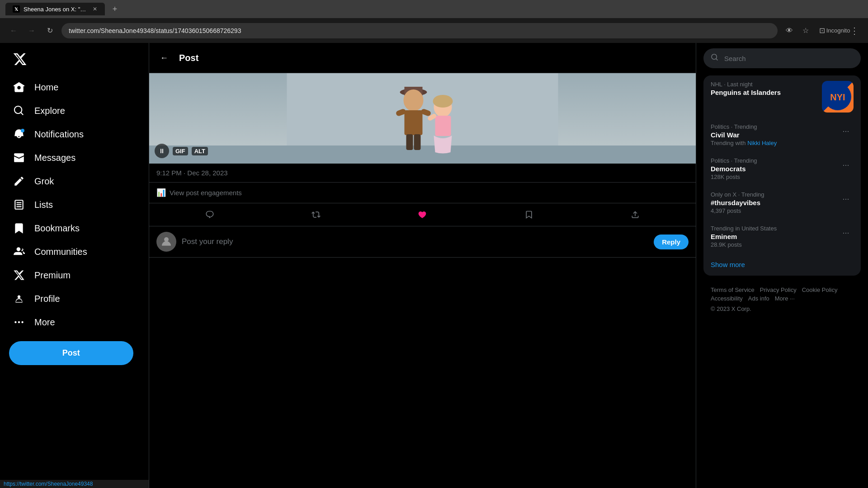  What do you see at coordinates (846, 165) in the screenshot?
I see `trend-more-democrats: ···` at bounding box center [846, 165].